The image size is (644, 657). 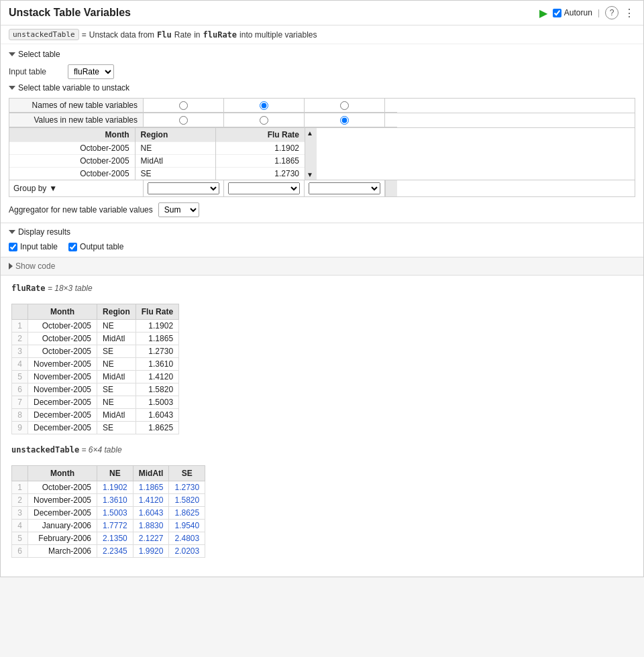 I want to click on scroll-up: ▲, so click(x=311, y=133).